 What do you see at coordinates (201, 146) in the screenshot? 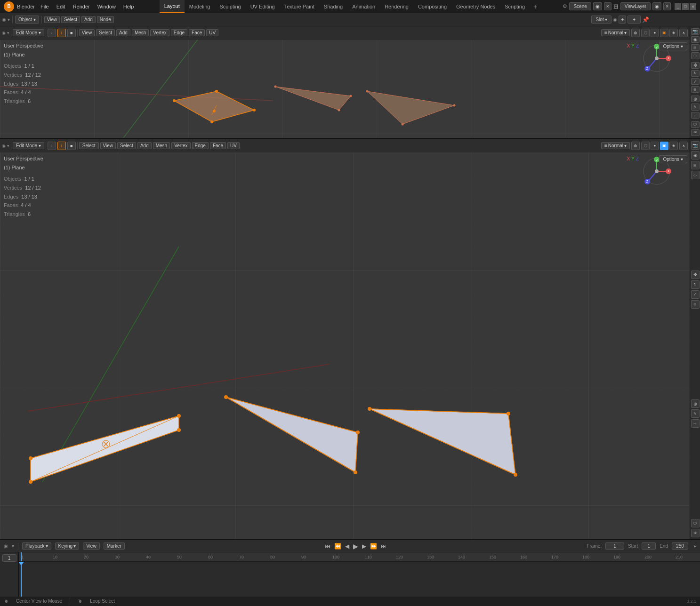
I see `bot-edge-btn: Edge` at bounding box center [201, 146].